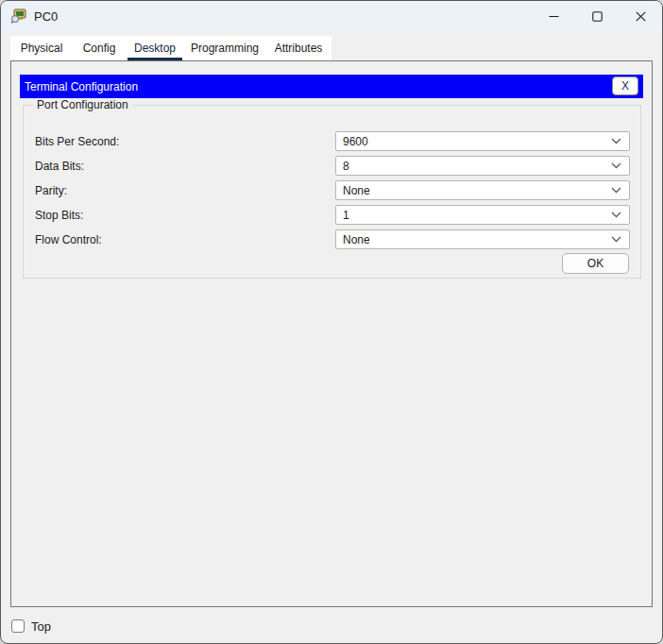 The image size is (663, 644). I want to click on data-bits-select: 8, so click(483, 166).